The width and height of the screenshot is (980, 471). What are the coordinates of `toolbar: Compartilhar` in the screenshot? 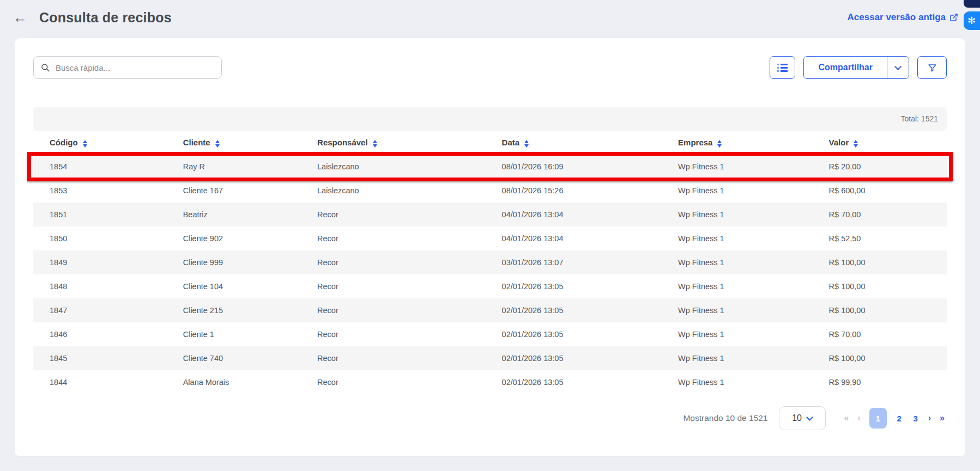 It's located at (490, 68).